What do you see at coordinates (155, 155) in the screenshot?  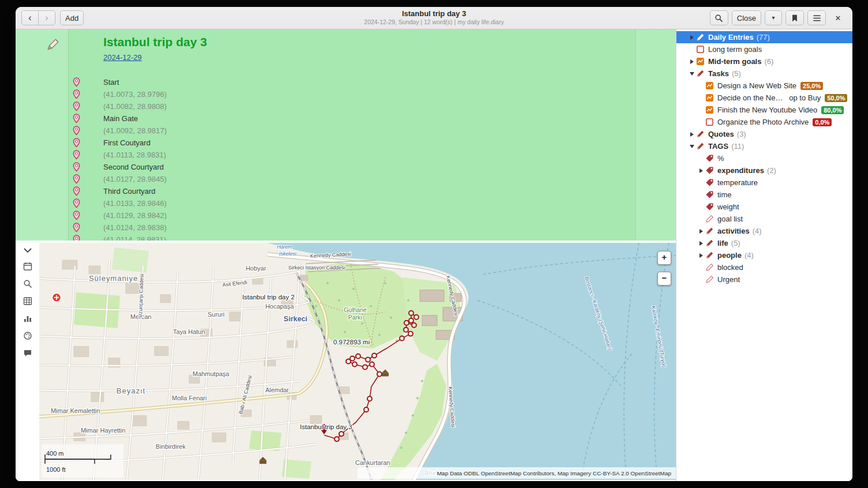 I see `list-item: (41.0113, 28.9831)` at bounding box center [155, 155].